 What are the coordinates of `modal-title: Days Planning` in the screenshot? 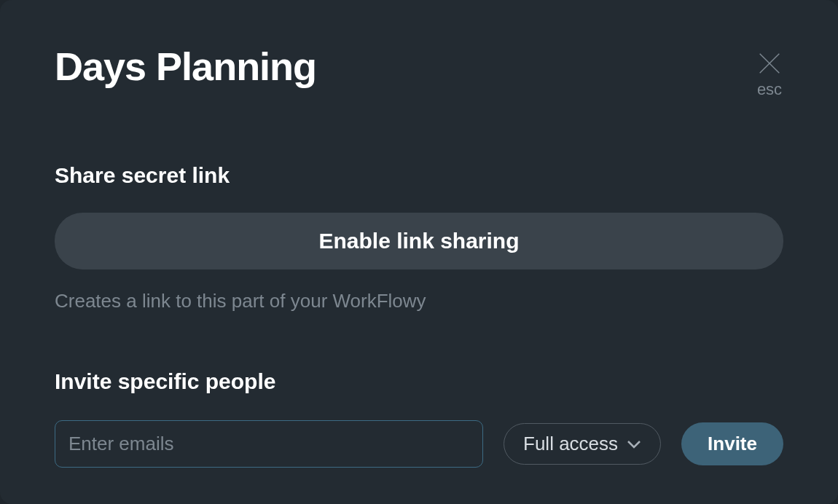 It's located at (185, 66).